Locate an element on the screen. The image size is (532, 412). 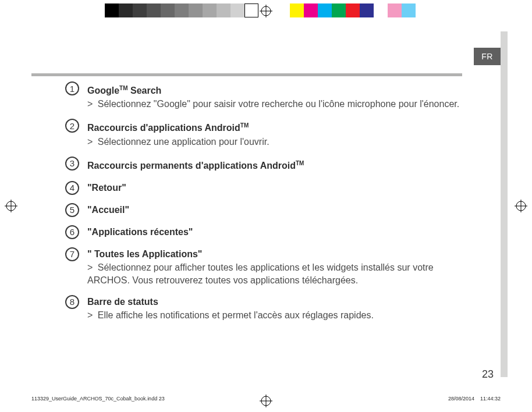
item-number-circle: 8 is located at coordinates (72, 302).